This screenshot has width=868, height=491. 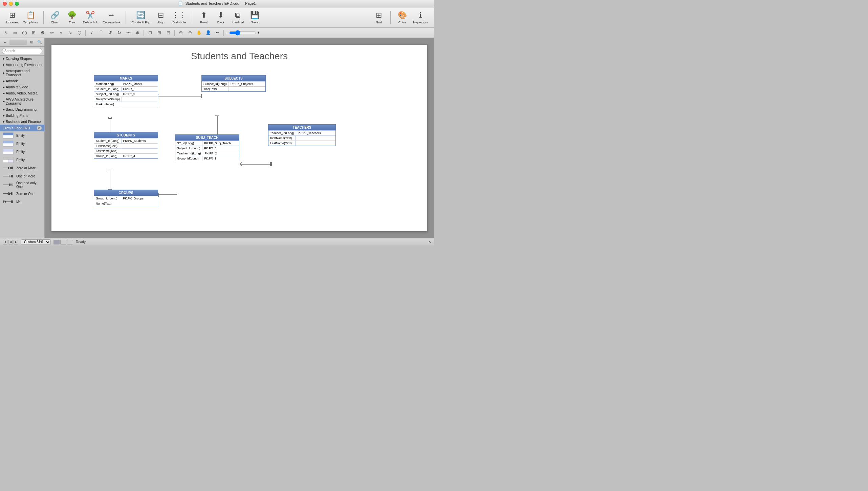 I want to click on user-tool: 👤, so click(x=208, y=33).